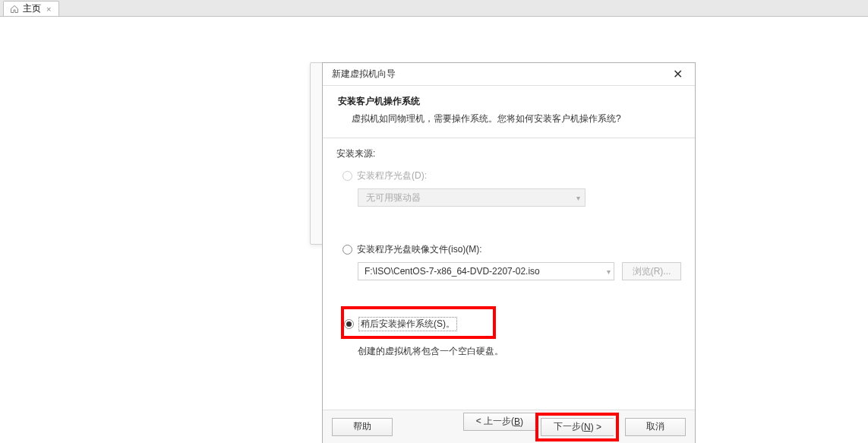  What do you see at coordinates (393, 198) in the screenshot?
I see `disc-drive-value: 无可用驱动器` at bounding box center [393, 198].